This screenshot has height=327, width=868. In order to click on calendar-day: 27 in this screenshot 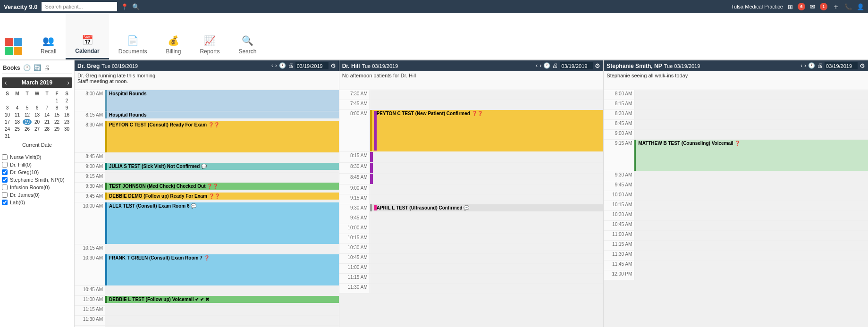, I will do `click(37, 129)`.